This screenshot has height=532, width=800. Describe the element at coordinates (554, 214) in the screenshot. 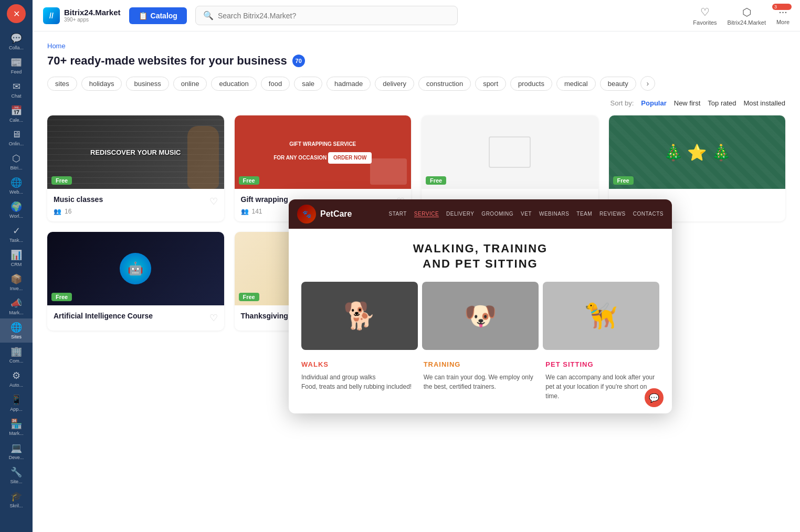

I see `popup-nav-webinars: WEBINARS` at that location.